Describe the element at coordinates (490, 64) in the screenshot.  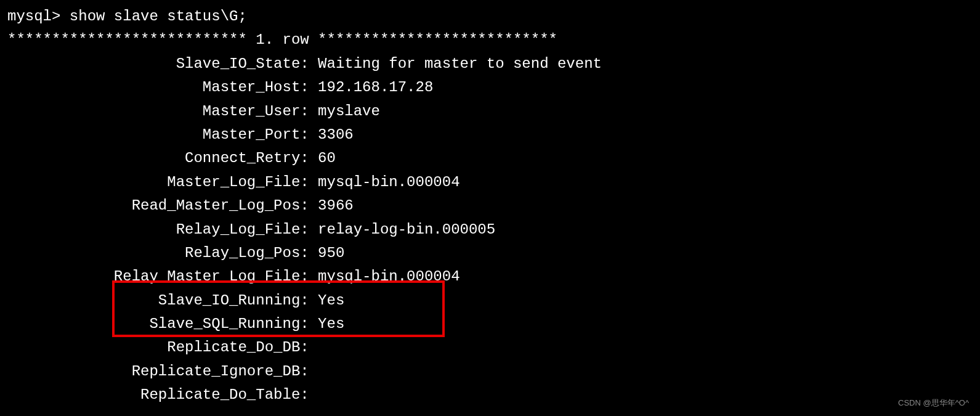
I see `status-row: Slave_IO_State: Waiting for master to se…` at that location.